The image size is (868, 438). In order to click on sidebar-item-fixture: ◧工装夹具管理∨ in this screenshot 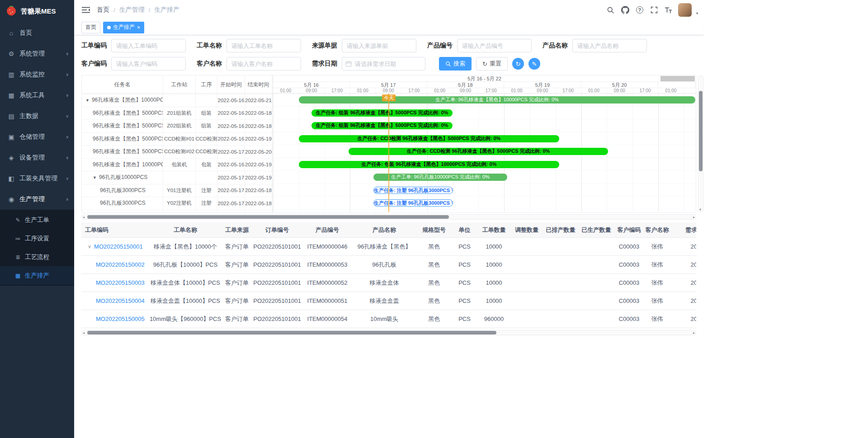, I will do `click(37, 179)`.